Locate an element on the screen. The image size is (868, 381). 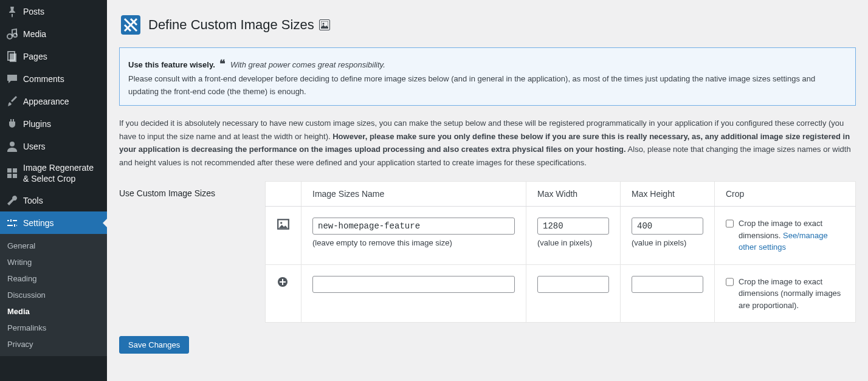
image-icon is located at coordinates (283, 228).